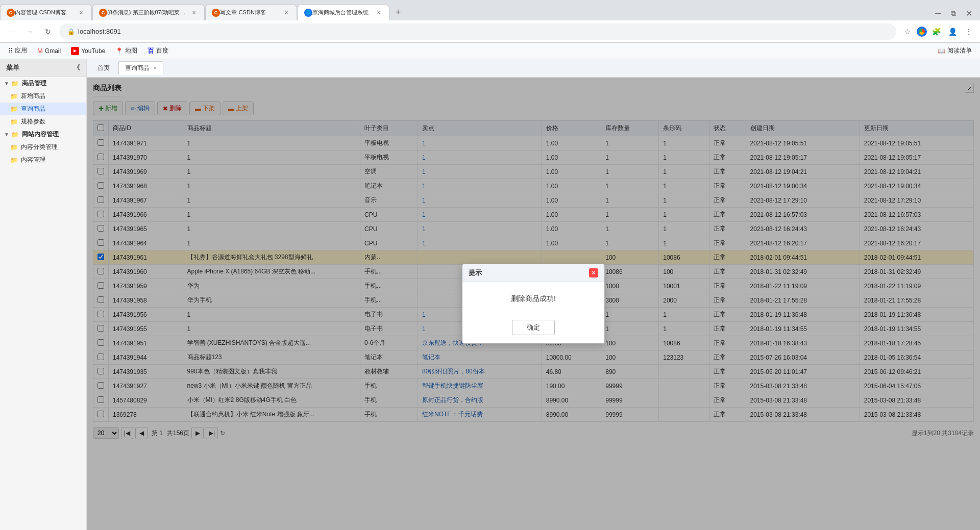  I want to click on gmail-icon: M, so click(40, 51).